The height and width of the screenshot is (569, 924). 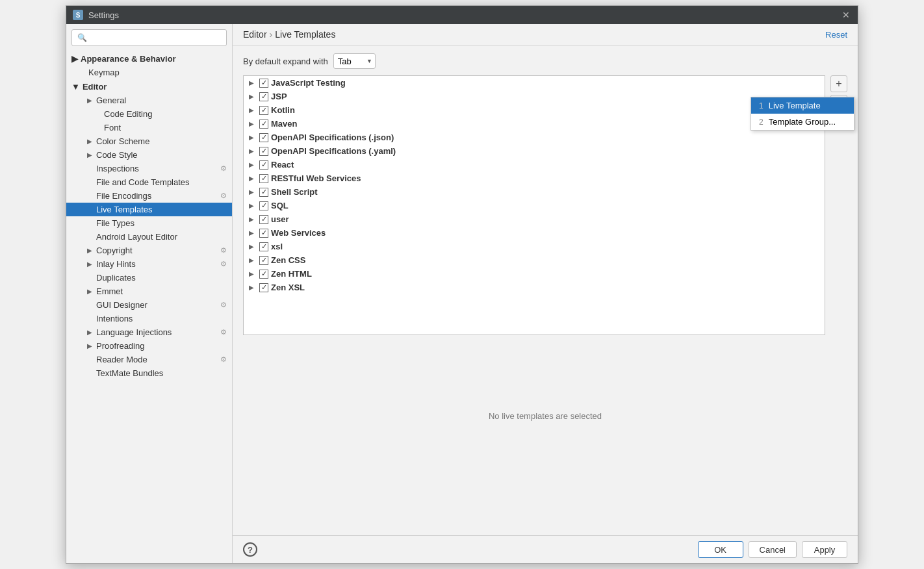 I want to click on template-item: ▶ RESTful Web Services, so click(x=534, y=178).